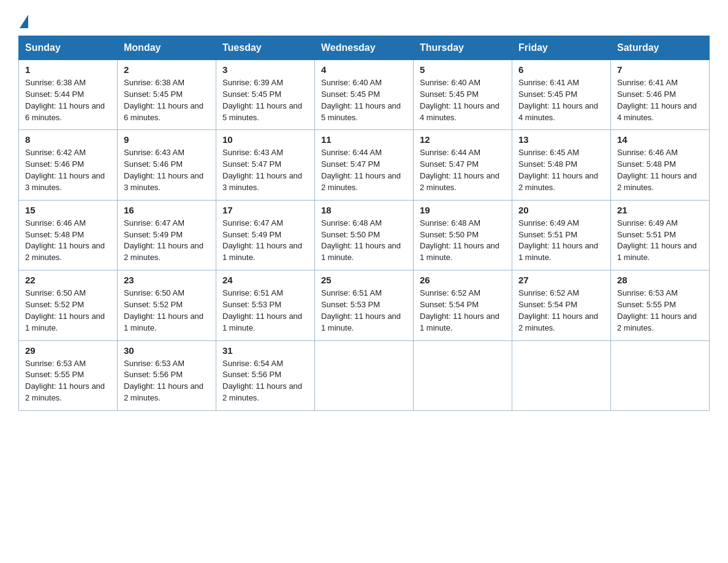 Image resolution: width=728 pixels, height=563 pixels. What do you see at coordinates (55, 293) in the screenshot?
I see `sunrise-label: Sunrise: 6:50 AM` at bounding box center [55, 293].